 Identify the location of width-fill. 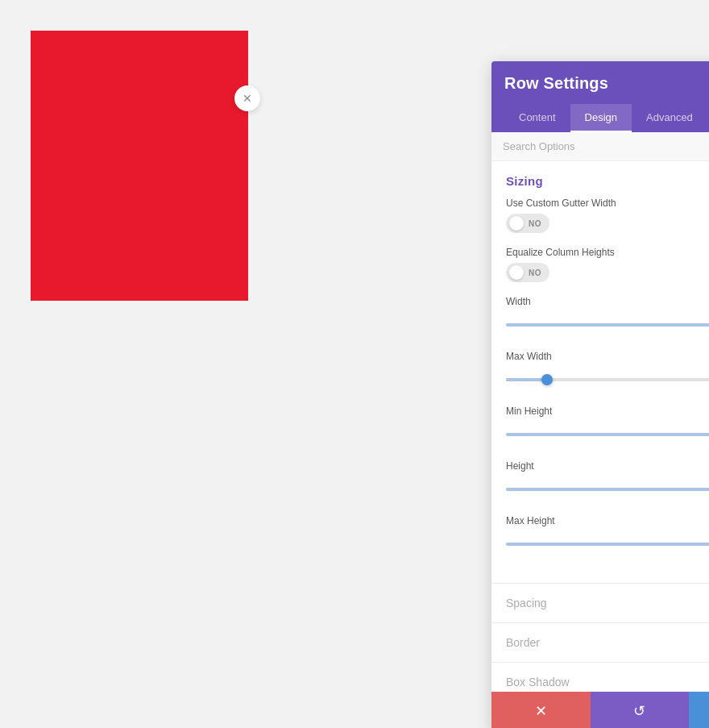
(607, 325).